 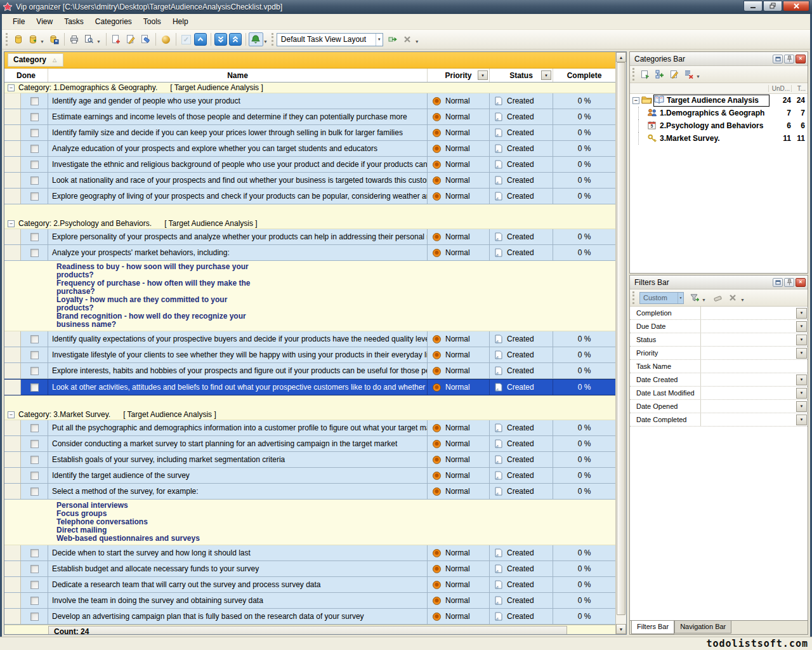 What do you see at coordinates (238, 444) in the screenshot?
I see `task-name: Consider conducting a market survey to s…` at bounding box center [238, 444].